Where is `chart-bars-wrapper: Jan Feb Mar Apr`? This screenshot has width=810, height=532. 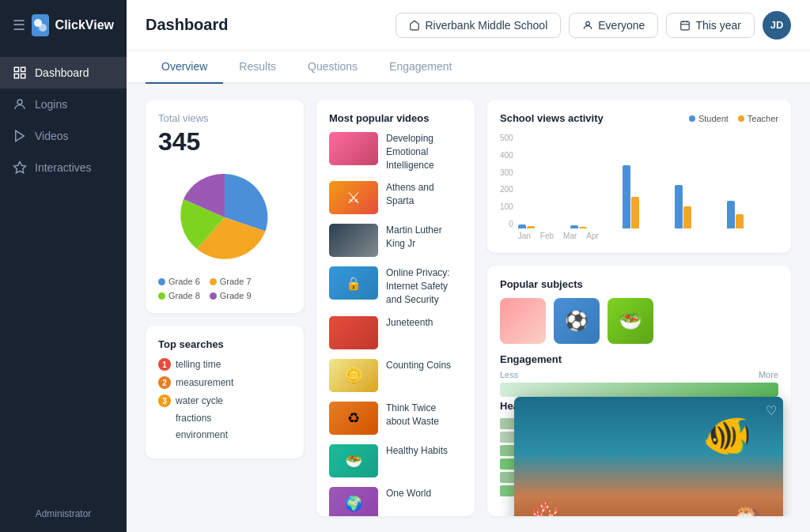
chart-bars-wrapper: Jan Feb Mar Apr is located at coordinates (649, 187).